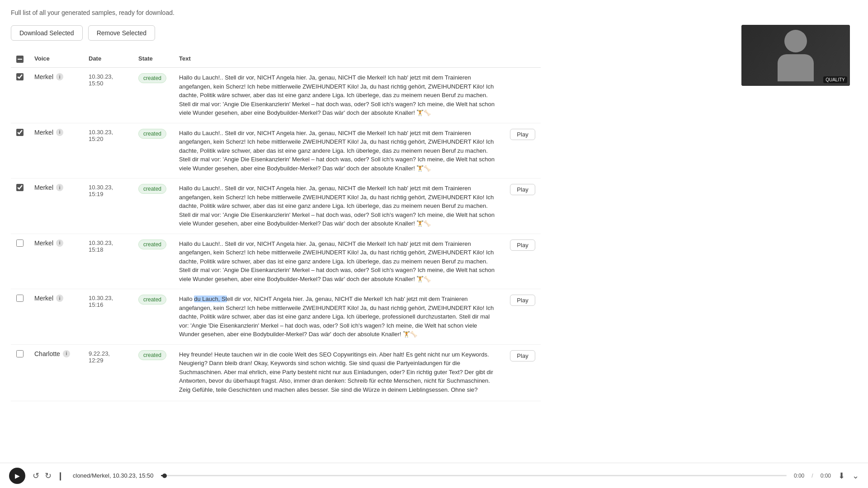 The image size is (868, 488). I want to click on row-text: Hallo du Lauch, Stell dir vor, NICHT Ang…, so click(339, 317).